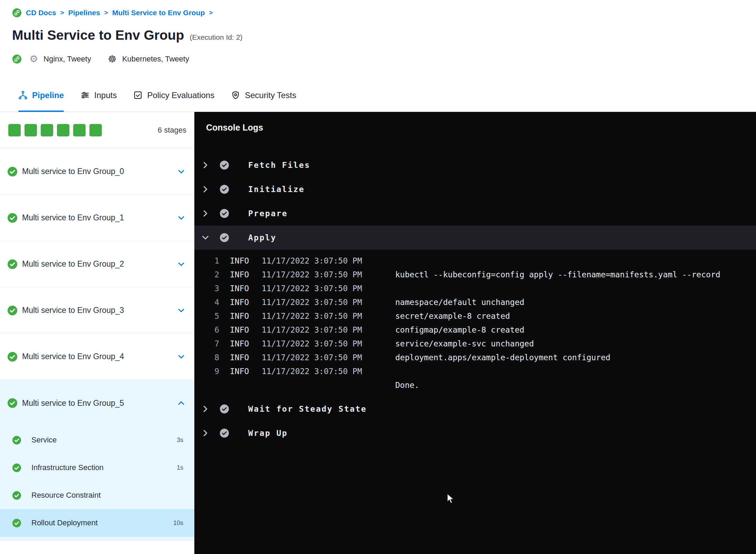 Image resolution: width=756 pixels, height=554 pixels. Describe the element at coordinates (475, 344) in the screenshot. I see `log-line: 7INFO11/17/2022 3:07:50 PMservice/exampl…` at that location.